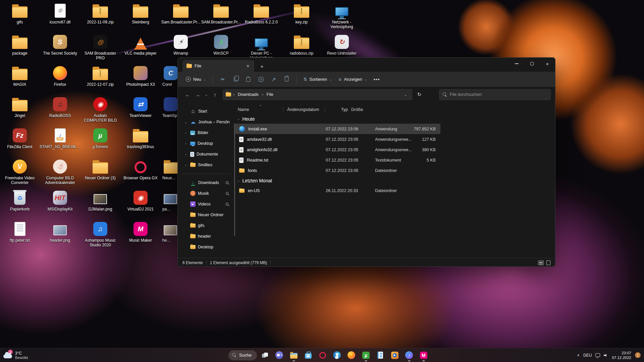 Image resolution: width=644 pixels, height=362 pixels. Describe the element at coordinates (578, 355) in the screenshot. I see `hidden-icons-chevron: ∧` at that location.